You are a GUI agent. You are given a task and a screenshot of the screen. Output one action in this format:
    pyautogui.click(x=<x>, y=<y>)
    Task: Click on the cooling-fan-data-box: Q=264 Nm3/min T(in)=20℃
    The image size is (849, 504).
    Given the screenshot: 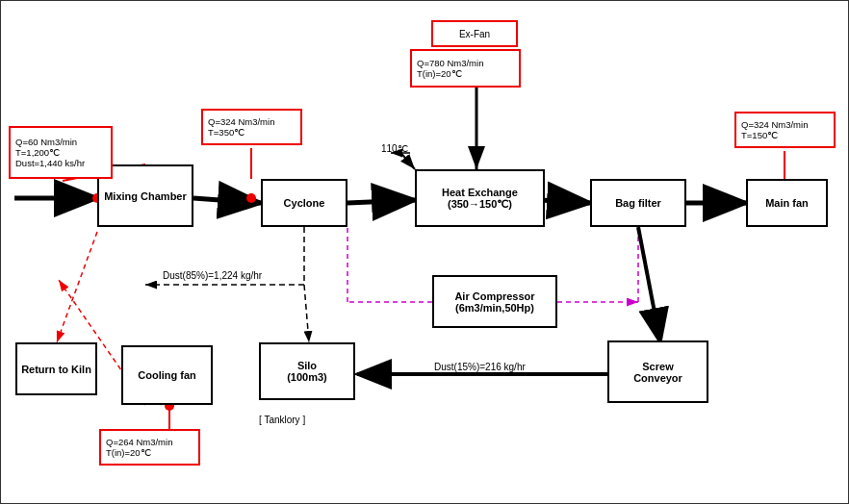 What is the action you would take?
    pyautogui.click(x=150, y=447)
    